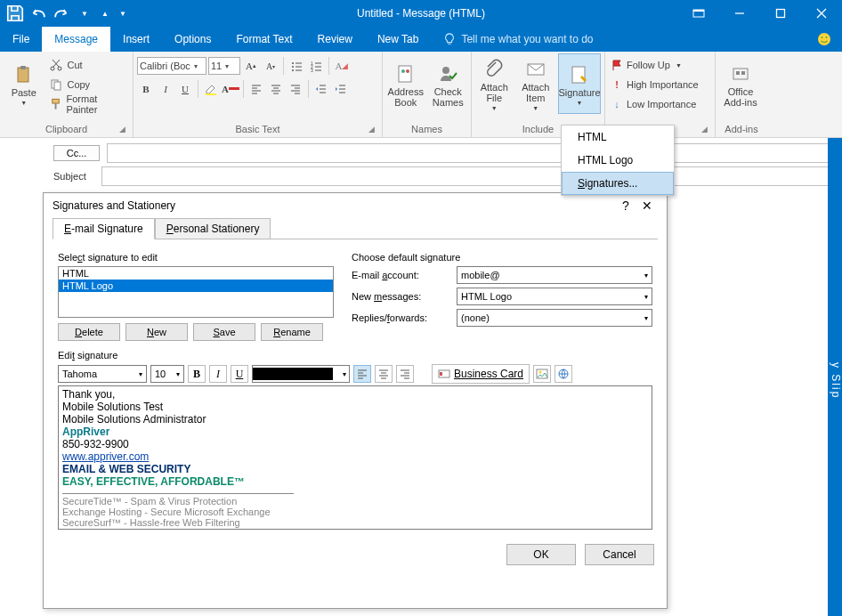 The image size is (842, 616). What do you see at coordinates (123, 13) in the screenshot?
I see `qat-nav-down: ▼` at bounding box center [123, 13].